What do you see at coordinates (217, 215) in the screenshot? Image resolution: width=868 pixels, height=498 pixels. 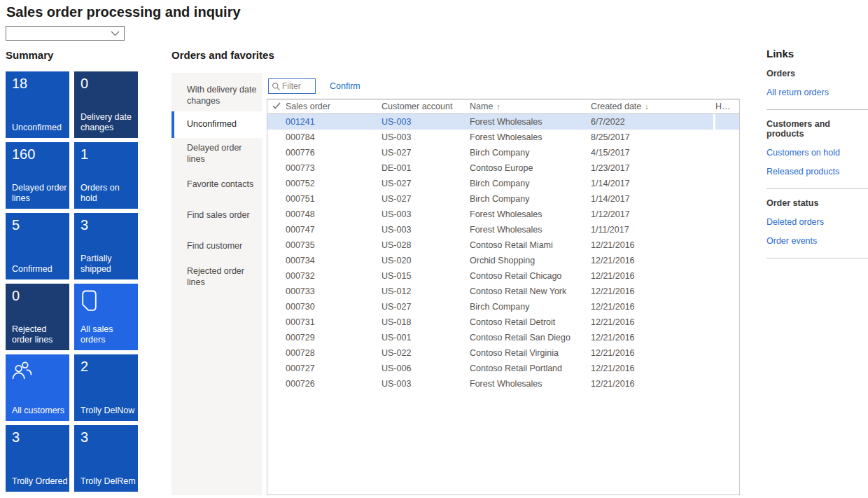 I see `tab-find-sales-order: Find sales order` at bounding box center [217, 215].